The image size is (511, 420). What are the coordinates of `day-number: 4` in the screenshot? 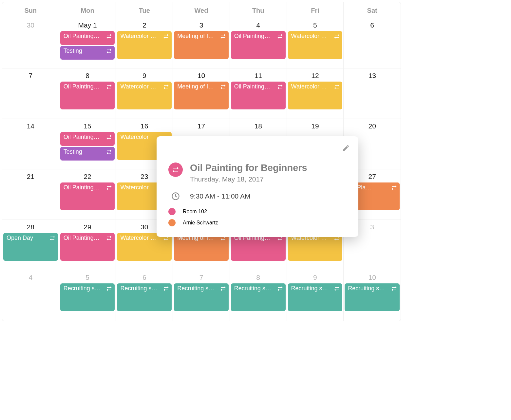 It's located at (31, 277).